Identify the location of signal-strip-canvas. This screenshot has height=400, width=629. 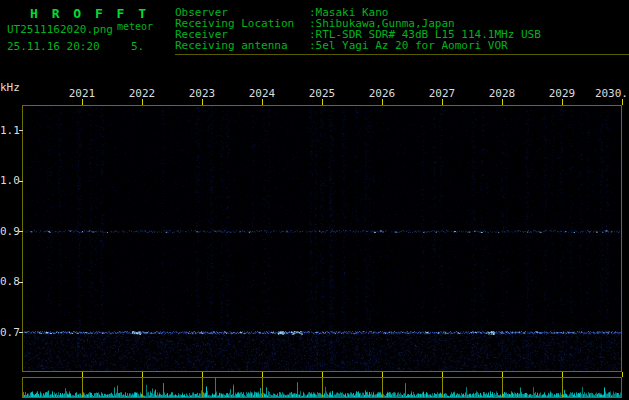
(322, 388).